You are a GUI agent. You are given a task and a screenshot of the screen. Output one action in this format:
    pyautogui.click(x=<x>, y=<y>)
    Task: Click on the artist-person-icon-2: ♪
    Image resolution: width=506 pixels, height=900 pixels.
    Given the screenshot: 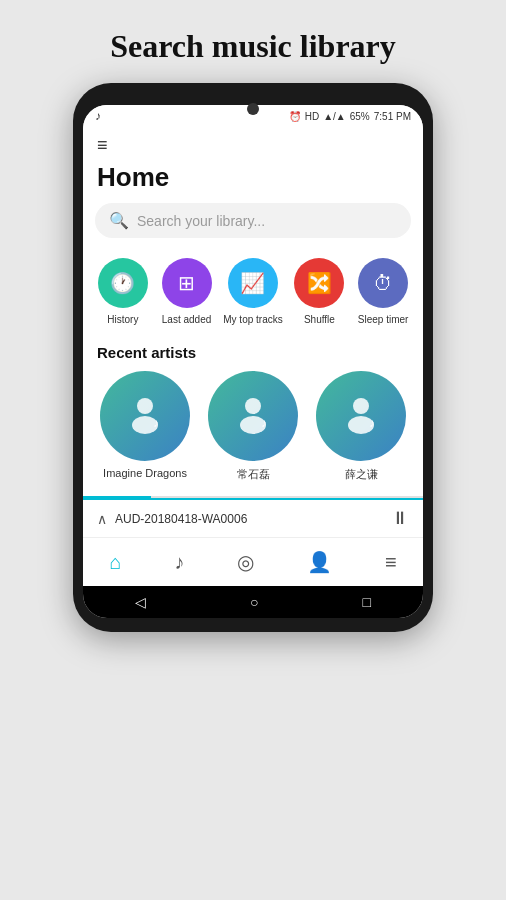 What is the action you would take?
    pyautogui.click(x=253, y=416)
    